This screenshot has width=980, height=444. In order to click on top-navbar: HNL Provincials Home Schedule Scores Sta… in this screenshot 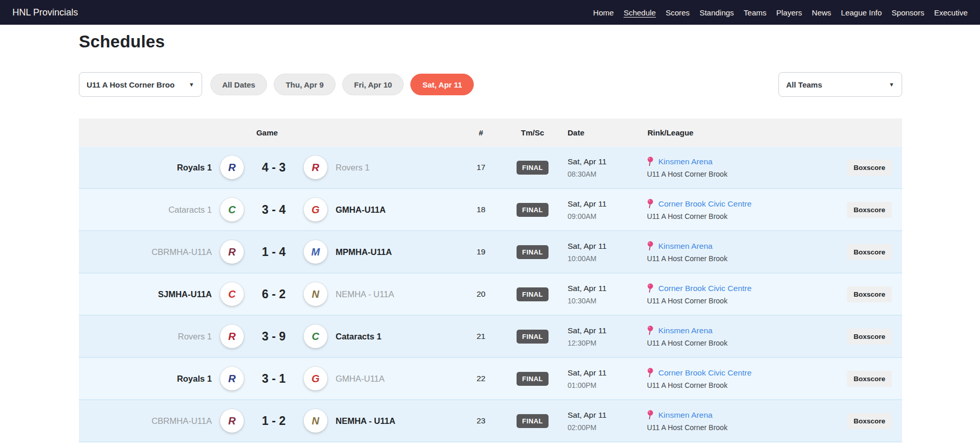, I will do `click(490, 12)`.